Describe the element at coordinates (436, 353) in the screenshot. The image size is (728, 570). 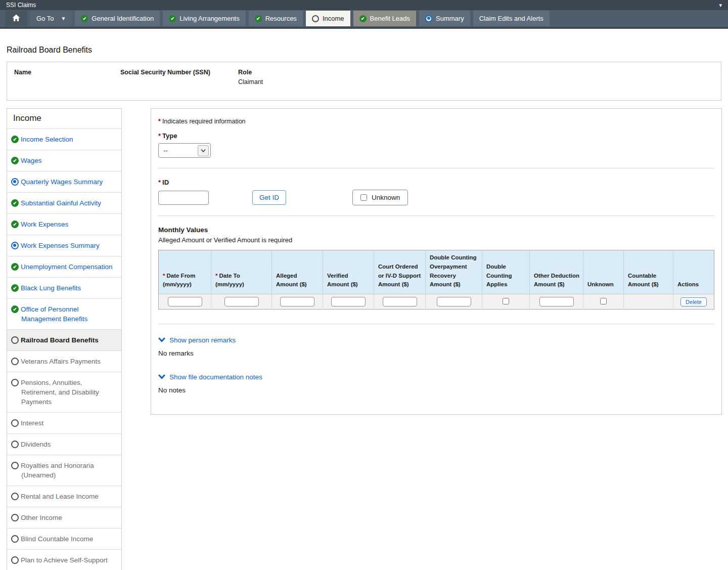
I see `no-remarks-text: No remarks` at that location.